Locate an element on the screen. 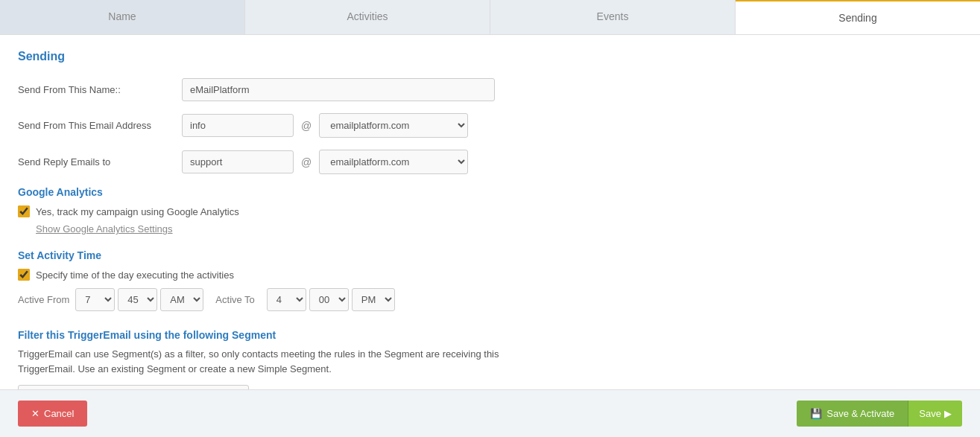 The image size is (980, 437). footer: ✕ Cancel 💾 Save & Activate Save ▶ is located at coordinates (490, 408).